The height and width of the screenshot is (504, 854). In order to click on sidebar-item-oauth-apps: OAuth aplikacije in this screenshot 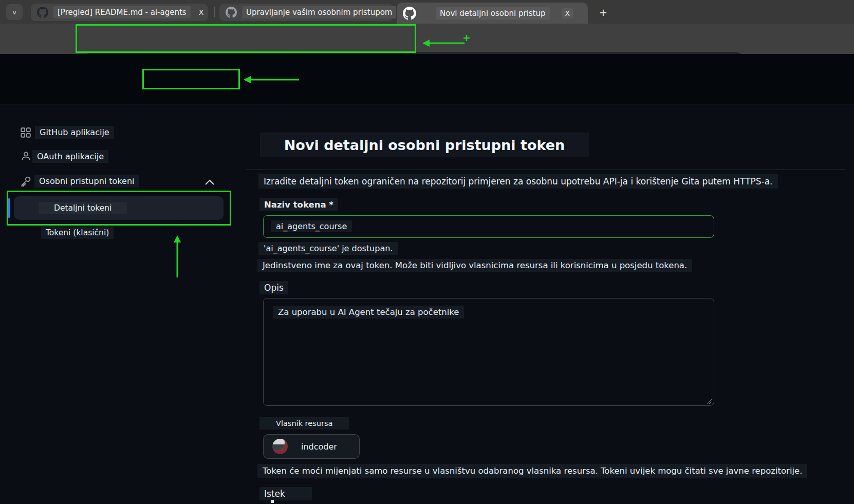, I will do `click(70, 156)`.